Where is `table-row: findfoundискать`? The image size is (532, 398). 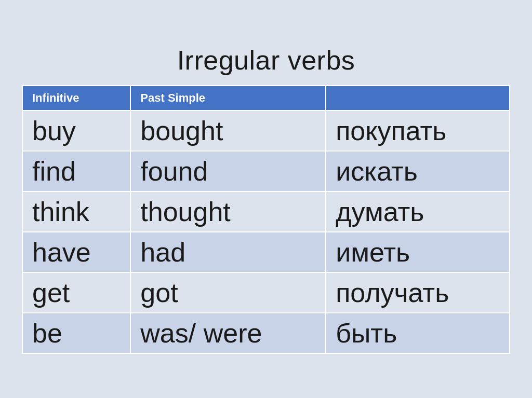
table-row: findfoundискать is located at coordinates (266, 171).